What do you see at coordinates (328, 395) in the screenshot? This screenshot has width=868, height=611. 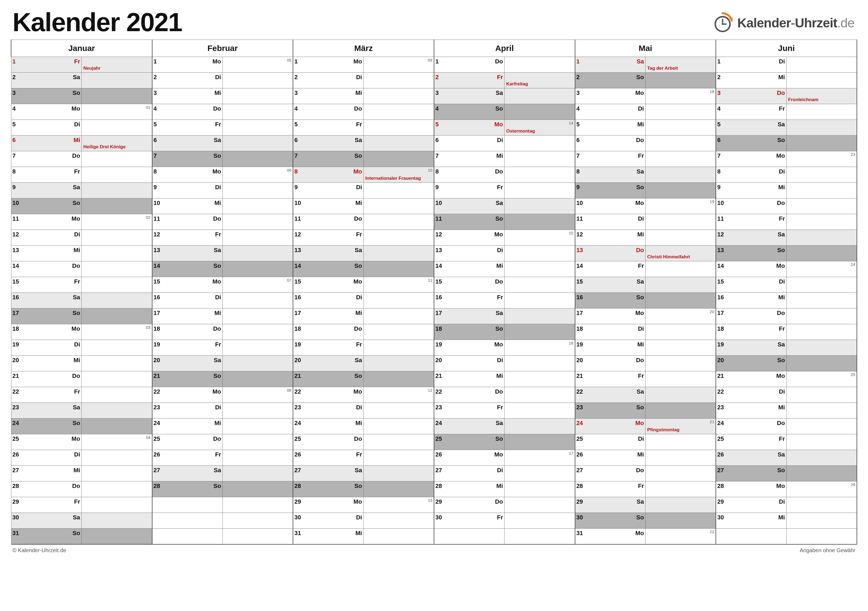 I see `day-cell: 22Mo` at bounding box center [328, 395].